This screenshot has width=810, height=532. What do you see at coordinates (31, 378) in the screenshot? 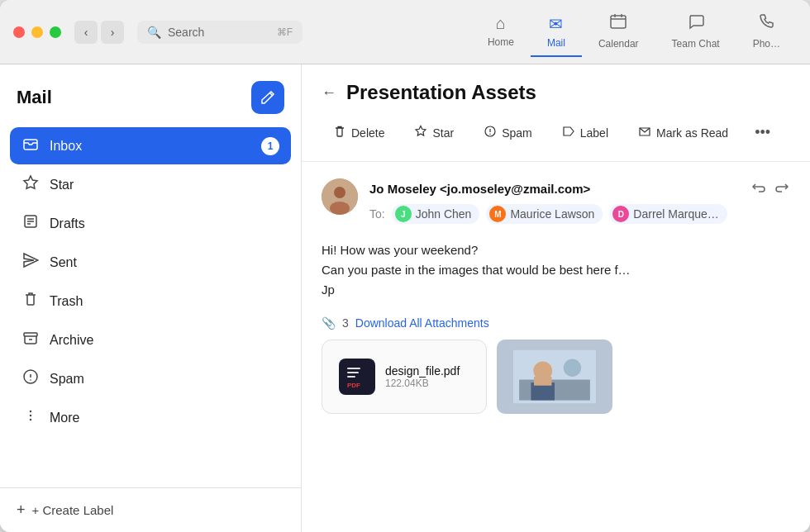
I see `spam-icon` at bounding box center [31, 378].